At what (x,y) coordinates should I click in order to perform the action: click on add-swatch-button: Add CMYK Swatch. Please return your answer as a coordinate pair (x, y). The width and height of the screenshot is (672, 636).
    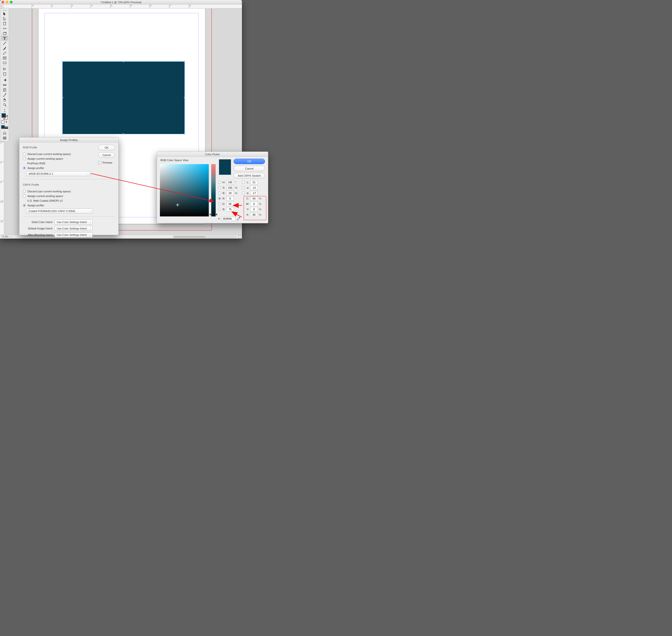
    Looking at the image, I should click on (249, 176).